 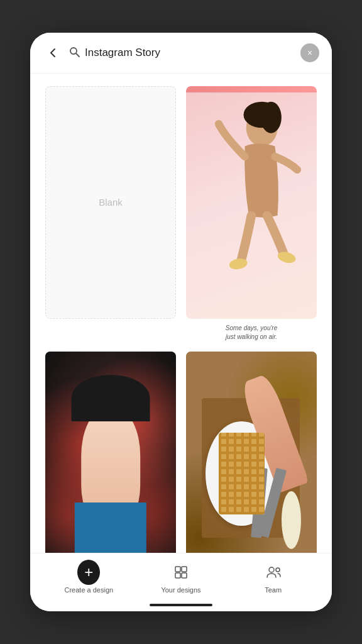 What do you see at coordinates (123, 53) in the screenshot?
I see `search-query: Instagram Story` at bounding box center [123, 53].